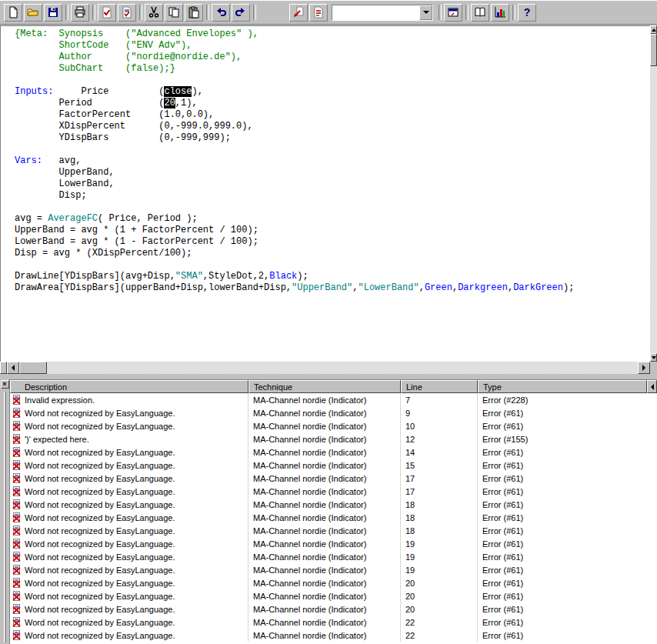 This screenshot has width=657, height=644. Describe the element at coordinates (332, 34) in the screenshot. I see `code-line: {Meta: Synopsis ("Advanced Envelopes" ),` at that location.